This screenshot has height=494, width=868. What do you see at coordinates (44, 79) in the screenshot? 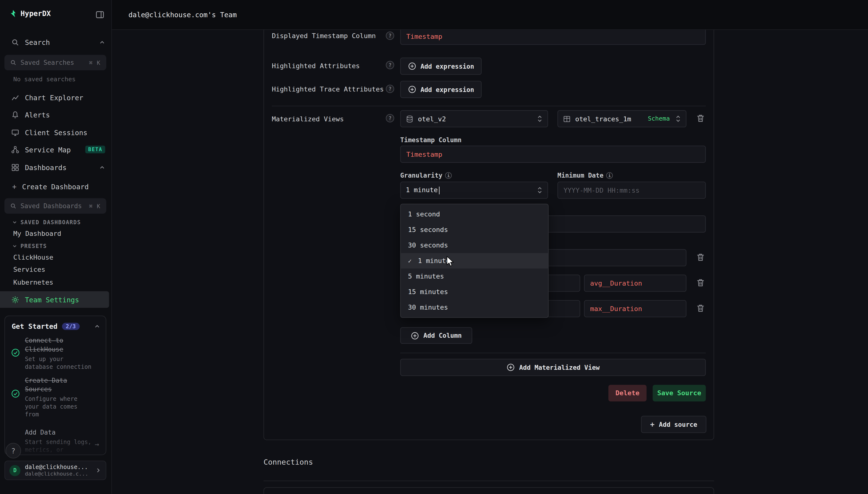
I see `no-saved-searches-text: No saved searches` at bounding box center [44, 79].